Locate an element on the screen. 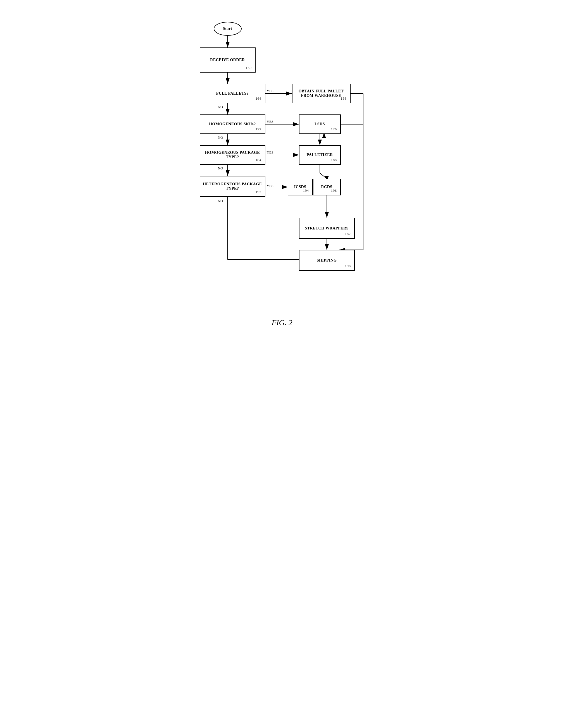 The height and width of the screenshot is (728, 564). obtain-full-pallet-node: OBTAIN FULL PALLET FROM WAREHOUSE 168 is located at coordinates (321, 93).